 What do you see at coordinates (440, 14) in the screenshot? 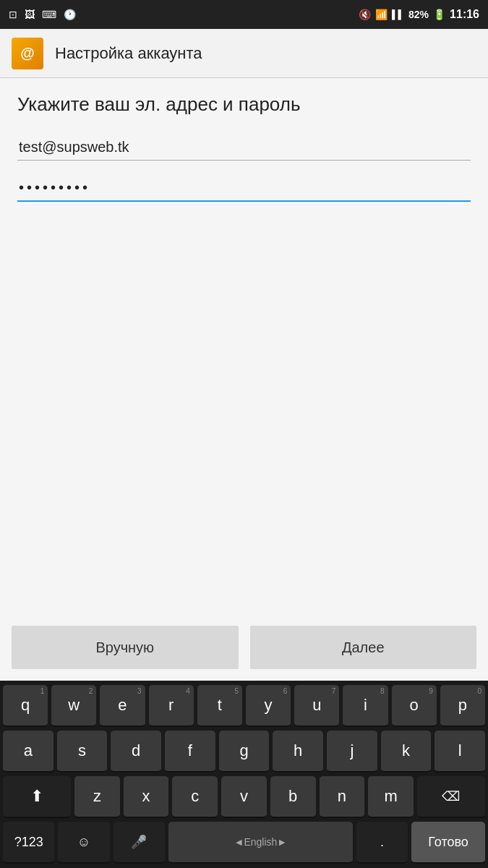
I see `battery-icon: 🔋` at bounding box center [440, 14].